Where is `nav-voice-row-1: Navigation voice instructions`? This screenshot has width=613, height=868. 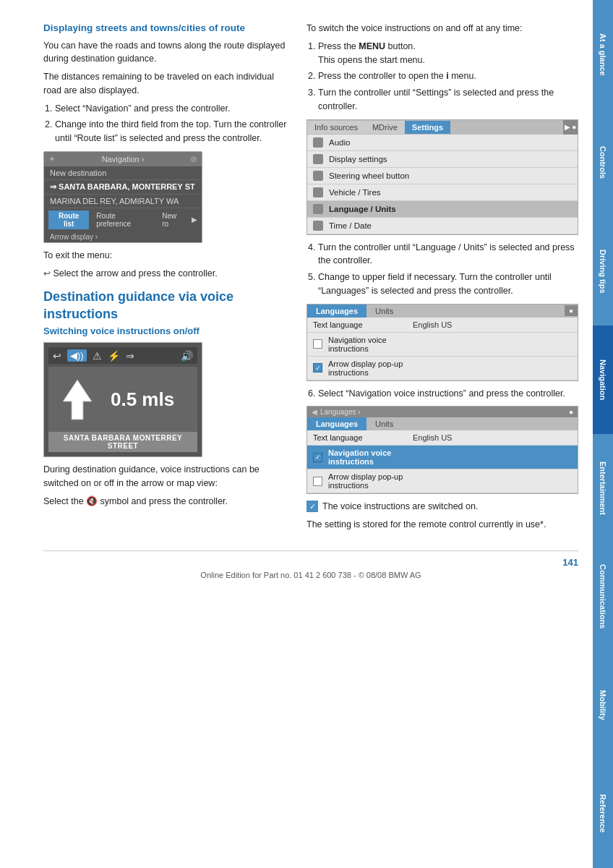
nav-voice-row-1: Navigation voice instructions is located at coordinates (442, 344).